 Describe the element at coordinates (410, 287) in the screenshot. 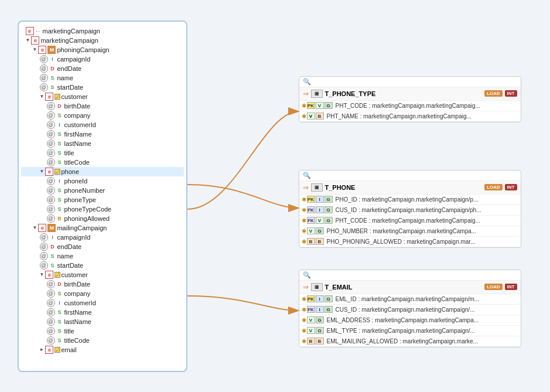

I see `panel-header: ⇒ ▦ T_EMAIL LOAD INT` at that location.